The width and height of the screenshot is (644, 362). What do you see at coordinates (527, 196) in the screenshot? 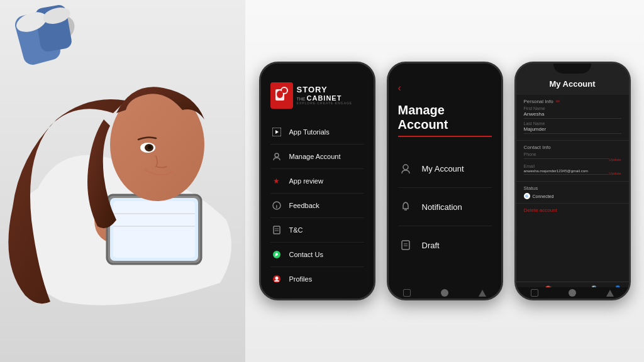
I see `google-icon: G` at bounding box center [527, 196].